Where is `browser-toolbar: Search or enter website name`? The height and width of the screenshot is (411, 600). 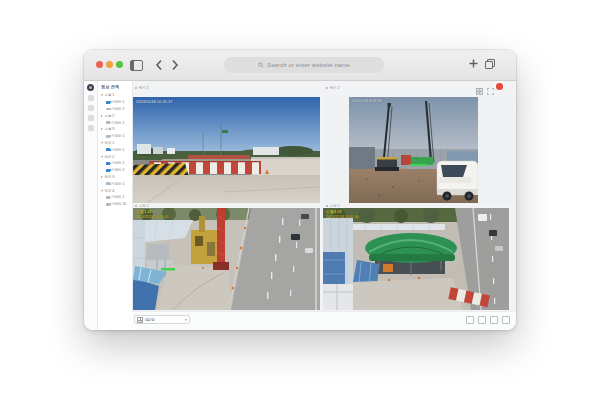 browser-toolbar: Search or enter website name is located at coordinates (300, 66).